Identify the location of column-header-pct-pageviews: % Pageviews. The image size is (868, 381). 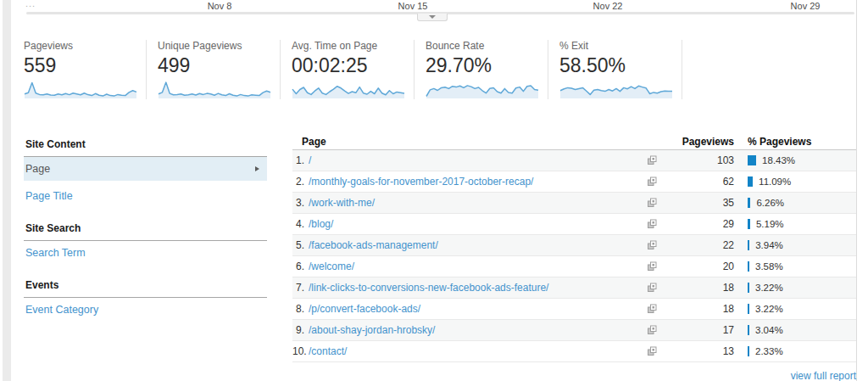
(795, 142).